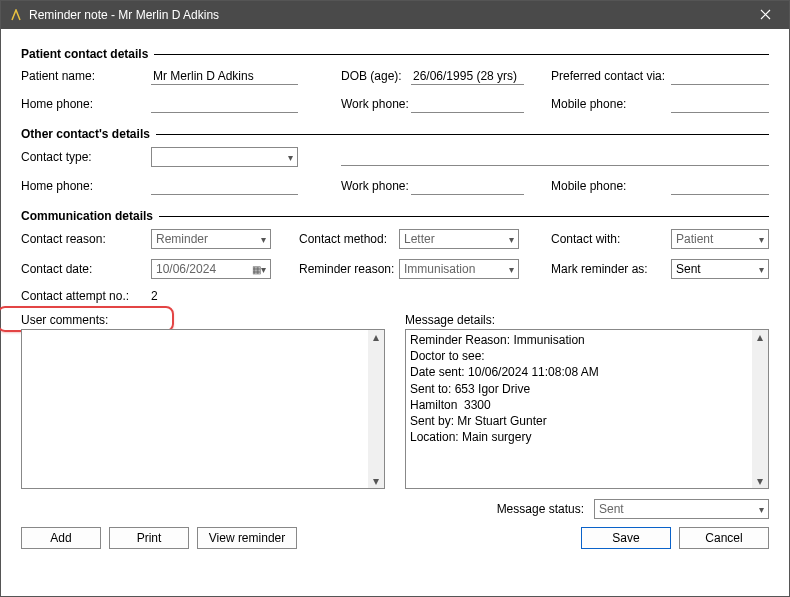 The image size is (790, 597). I want to click on p-mobile-phone-label: Mobile phone:, so click(588, 104).